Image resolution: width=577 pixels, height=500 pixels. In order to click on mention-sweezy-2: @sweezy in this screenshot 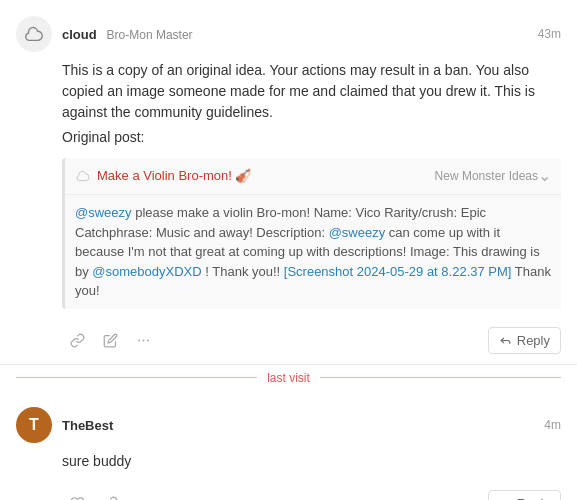, I will do `click(358, 232)`.